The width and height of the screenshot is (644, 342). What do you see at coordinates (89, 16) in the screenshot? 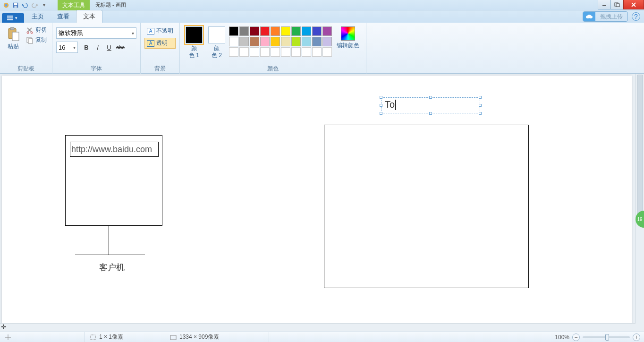
I see `tab-text: 文本` at bounding box center [89, 16].